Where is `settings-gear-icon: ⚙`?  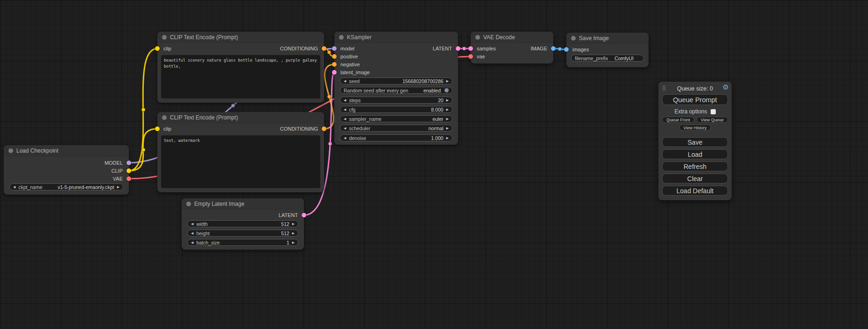 settings-gear-icon: ⚙ is located at coordinates (726, 87).